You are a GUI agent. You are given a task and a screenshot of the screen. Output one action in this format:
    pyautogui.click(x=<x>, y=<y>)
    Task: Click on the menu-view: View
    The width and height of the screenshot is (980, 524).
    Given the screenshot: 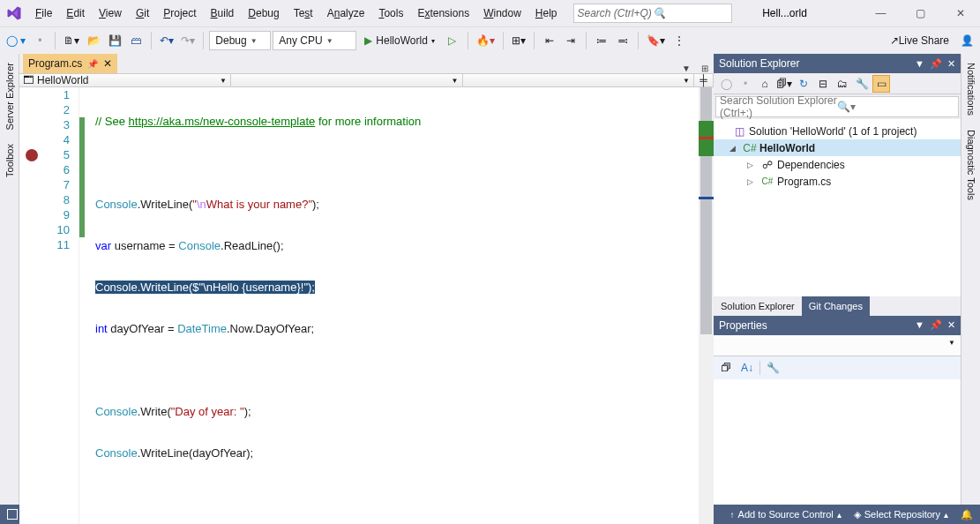 What is the action you would take?
    pyautogui.click(x=110, y=13)
    